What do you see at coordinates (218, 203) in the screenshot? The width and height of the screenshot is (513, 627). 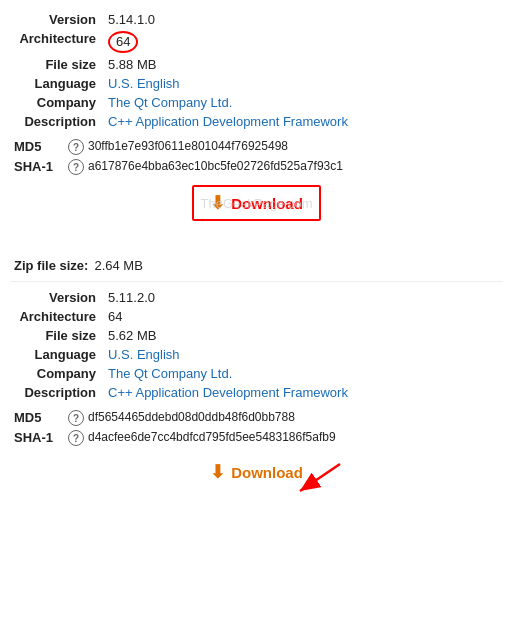 I see `download-icon-1: ⬇` at bounding box center [218, 203].